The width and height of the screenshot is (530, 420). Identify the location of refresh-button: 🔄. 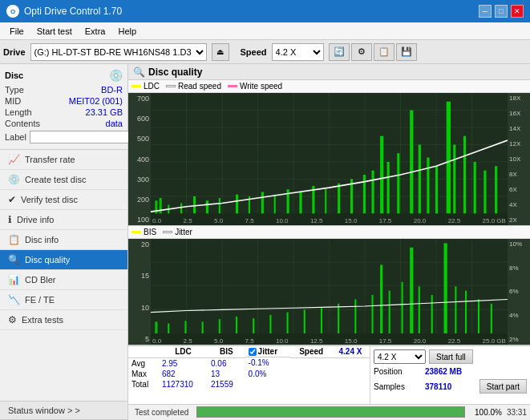
(339, 52).